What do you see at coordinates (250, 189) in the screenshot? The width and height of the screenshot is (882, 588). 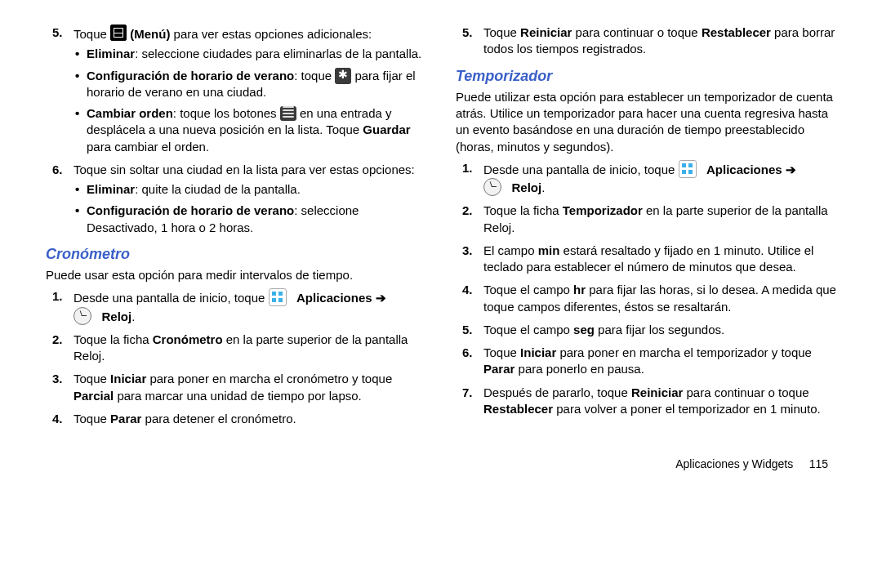 I see `bullet-eliminar2: Eliminar: quite la ciudad de la pantalla…` at bounding box center [250, 189].